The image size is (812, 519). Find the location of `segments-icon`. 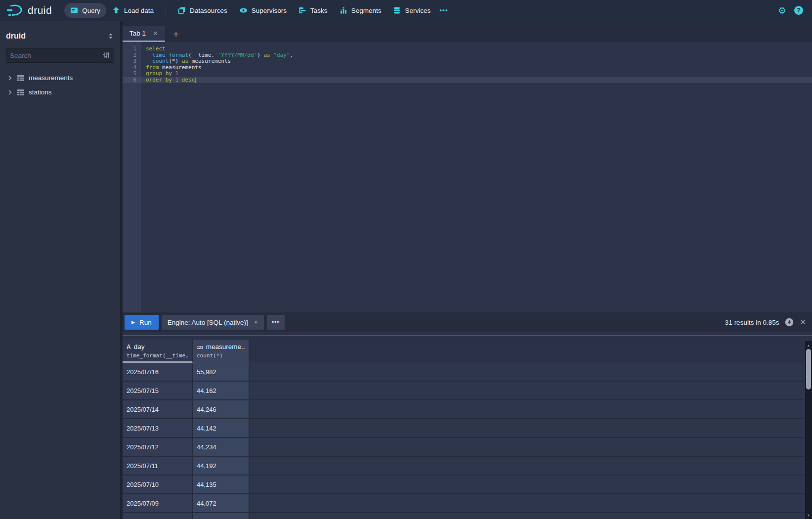

segments-icon is located at coordinates (343, 10).